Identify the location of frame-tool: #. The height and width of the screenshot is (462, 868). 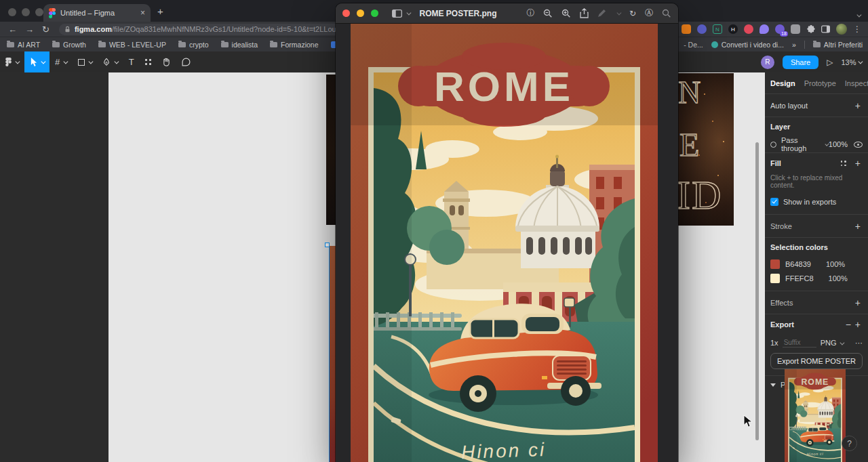
(61, 62).